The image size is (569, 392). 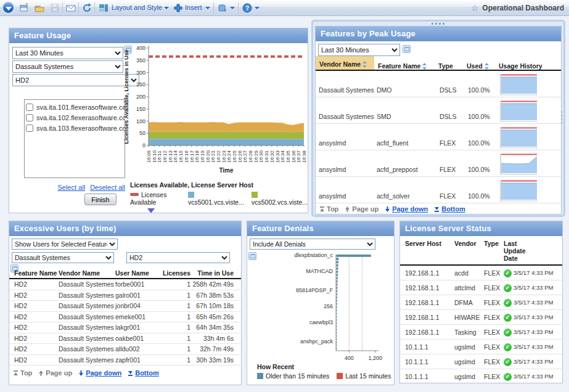 What do you see at coordinates (107, 187) in the screenshot?
I see `deselect-all-link: Deselect all` at bounding box center [107, 187].